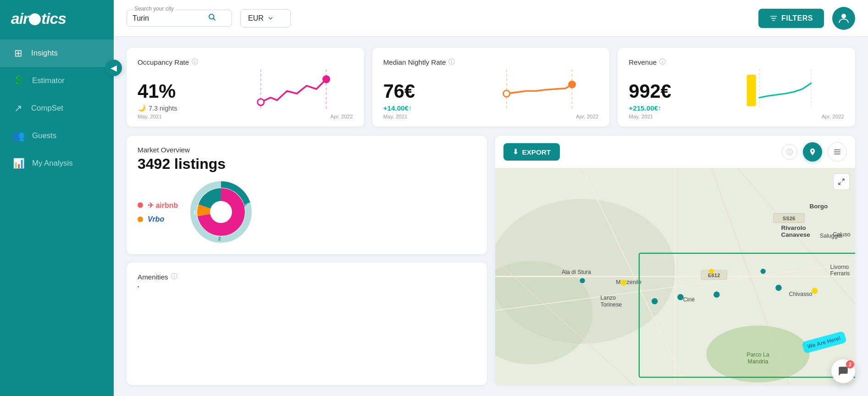 This screenshot has width=868, height=396. What do you see at coordinates (57, 216) in the screenshot?
I see `sidebar-nav: ⊞ Insights 💲 Estimator ↗ CompSet 👥 Guest…` at bounding box center [57, 216].